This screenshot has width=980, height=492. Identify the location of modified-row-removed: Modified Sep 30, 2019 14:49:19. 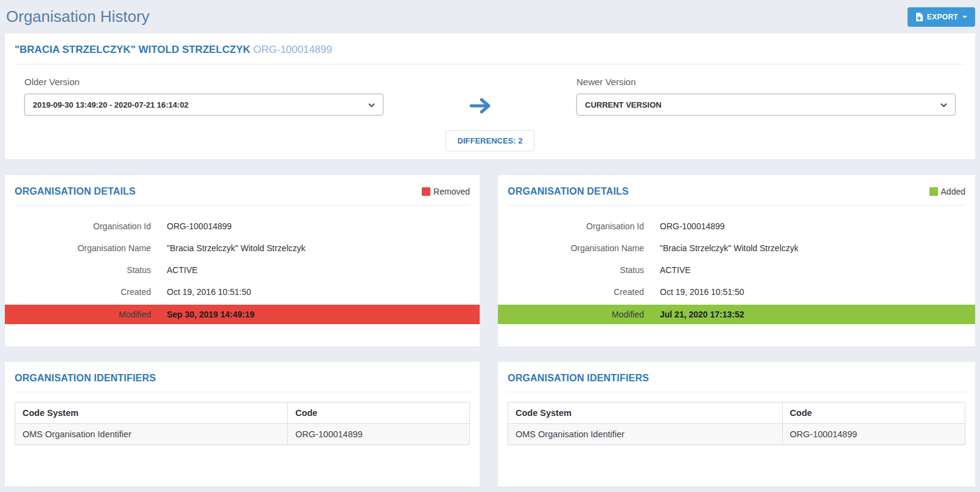
(242, 314).